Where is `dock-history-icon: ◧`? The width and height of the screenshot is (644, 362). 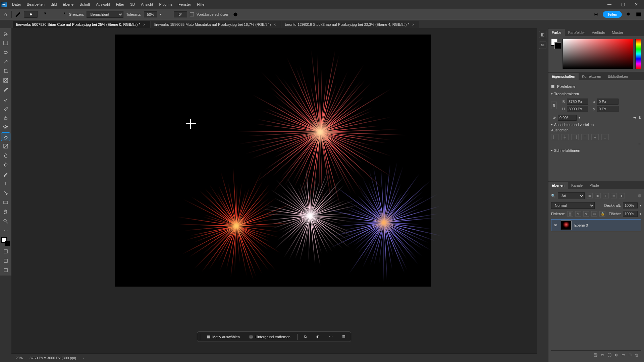 dock-history-icon: ◧ is located at coordinates (543, 35).